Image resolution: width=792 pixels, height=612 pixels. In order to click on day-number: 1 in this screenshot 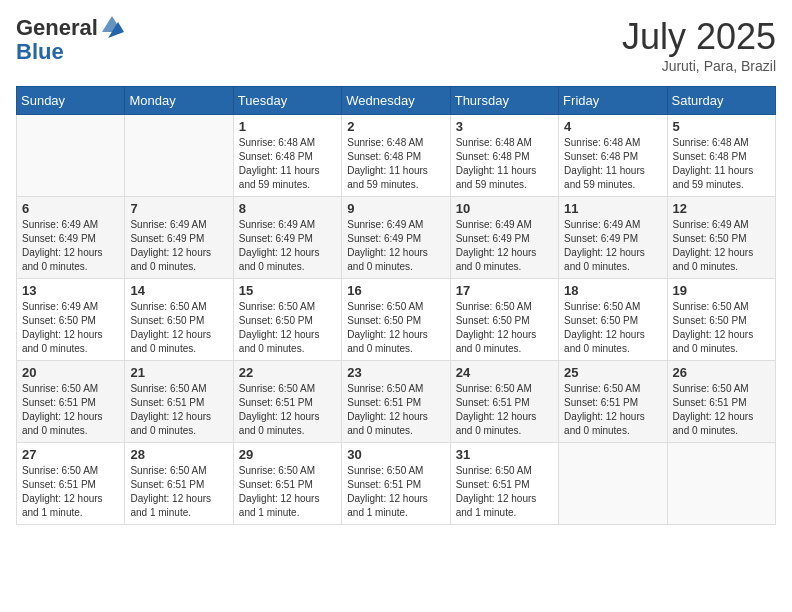, I will do `click(288, 126)`.